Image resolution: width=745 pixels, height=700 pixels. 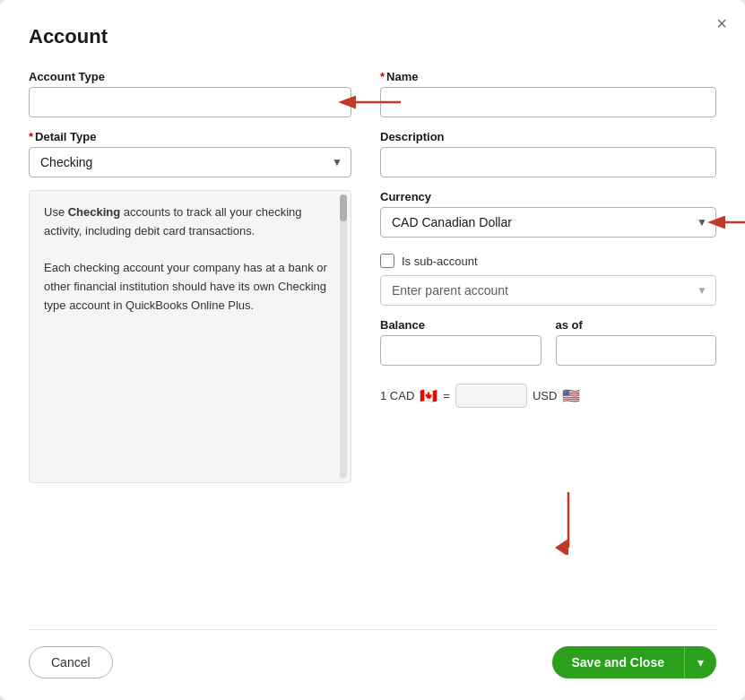 What do you see at coordinates (190, 102) in the screenshot?
I see `account-type-input: Bank` at bounding box center [190, 102].